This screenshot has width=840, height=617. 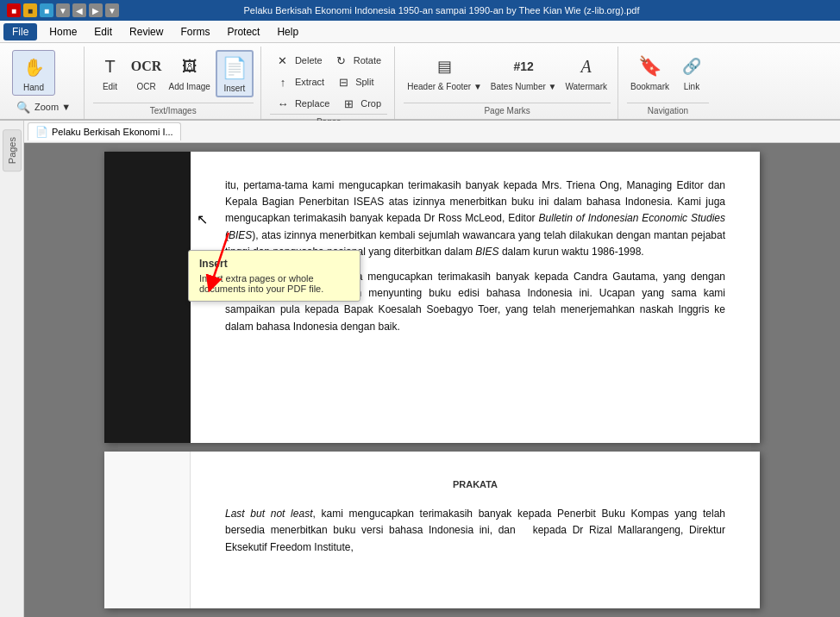 I want to click on menu-protect: Protect, so click(x=243, y=32).